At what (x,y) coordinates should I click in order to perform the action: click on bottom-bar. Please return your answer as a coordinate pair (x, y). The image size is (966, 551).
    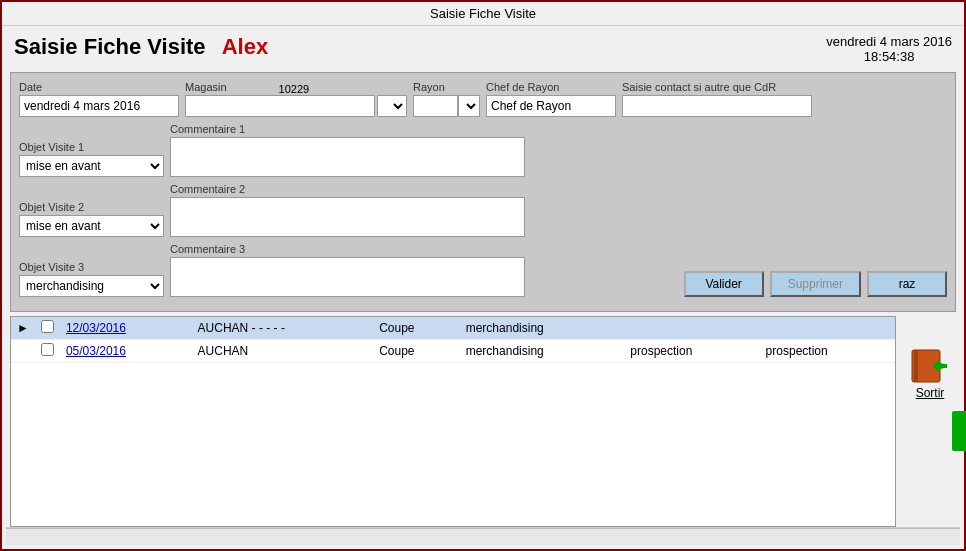
    Looking at the image, I should click on (483, 536).